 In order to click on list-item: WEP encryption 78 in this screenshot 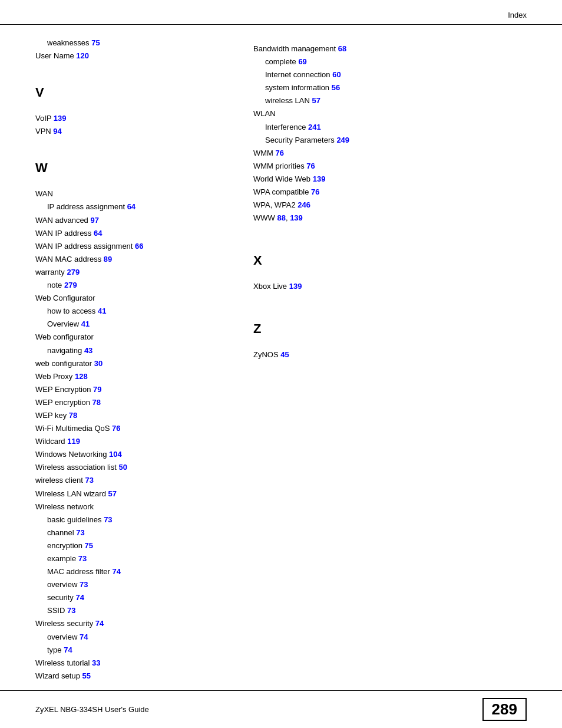, I will do `click(135, 403)`.